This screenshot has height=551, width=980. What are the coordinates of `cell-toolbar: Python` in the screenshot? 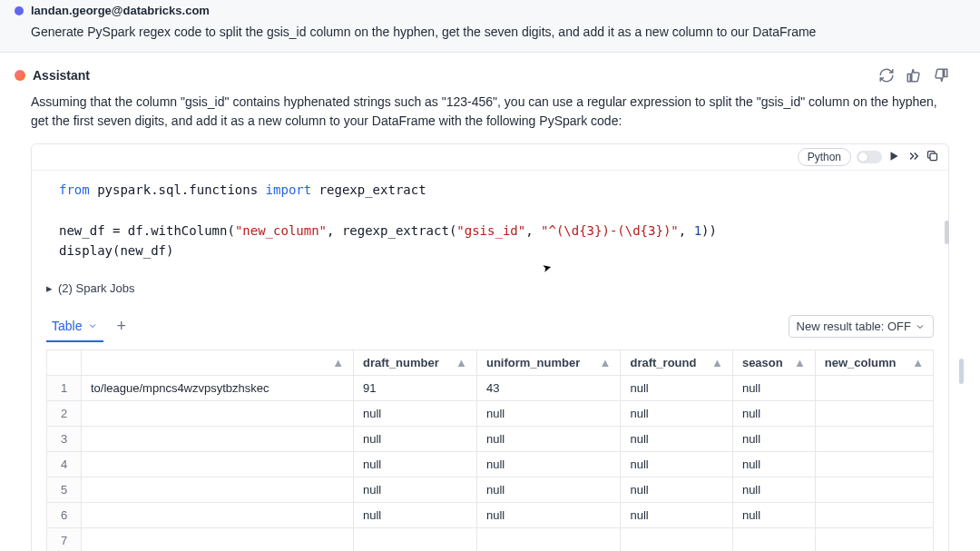 It's located at (490, 158).